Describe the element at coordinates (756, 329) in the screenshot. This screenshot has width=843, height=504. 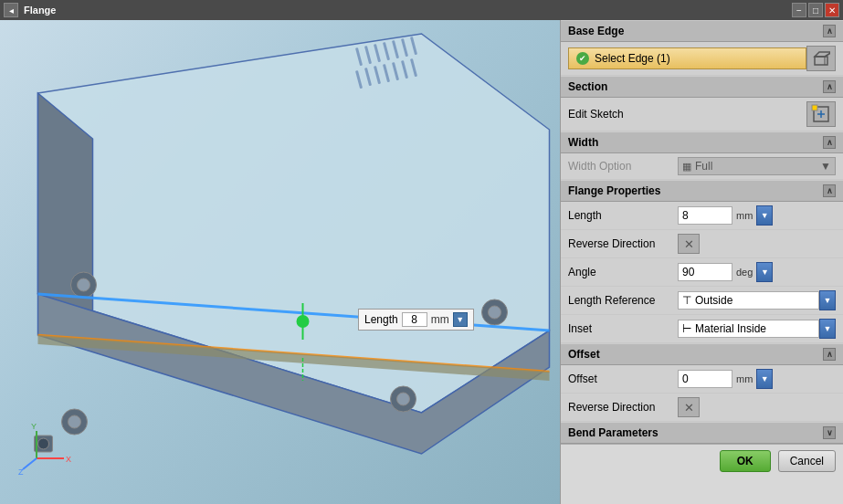
I see `inset-field: ⊢ Material Inside ▼` at that location.